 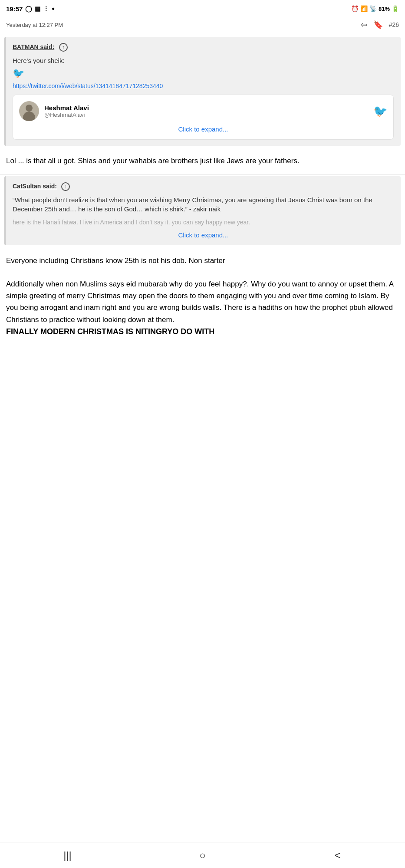 I want to click on post-header-actions: ⇦ 🔖 #26, so click(x=380, y=25).